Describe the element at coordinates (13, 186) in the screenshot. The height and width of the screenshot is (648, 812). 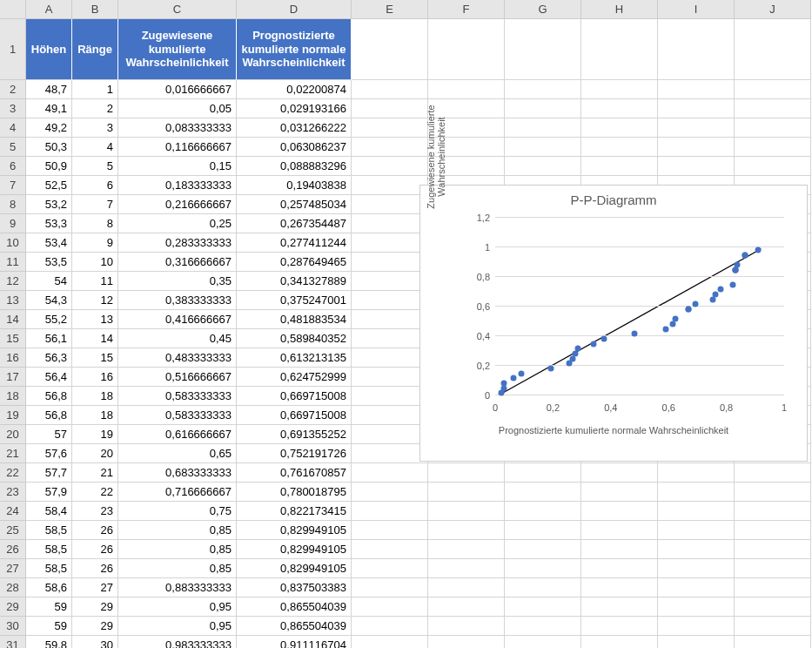
I see `row-head-7: 7` at that location.